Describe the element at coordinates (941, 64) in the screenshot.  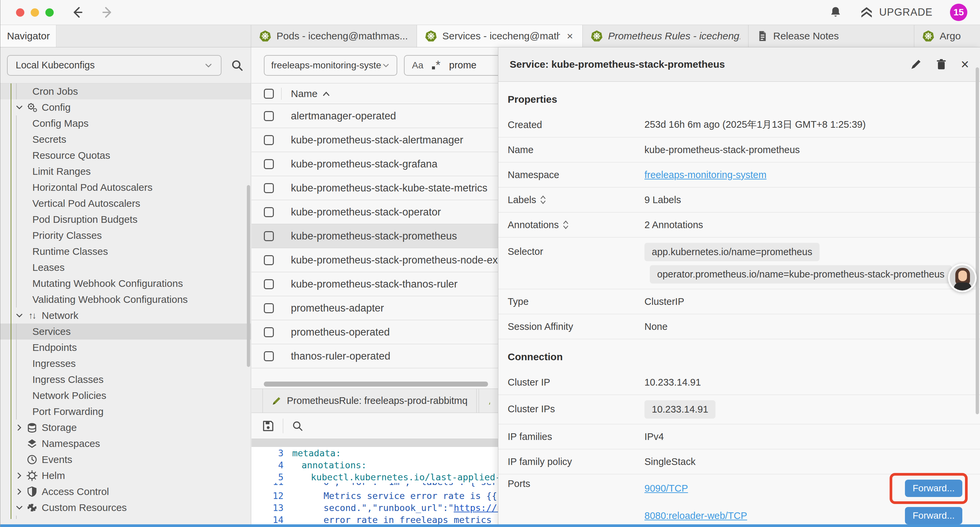
I see `delete-trash-icon` at that location.